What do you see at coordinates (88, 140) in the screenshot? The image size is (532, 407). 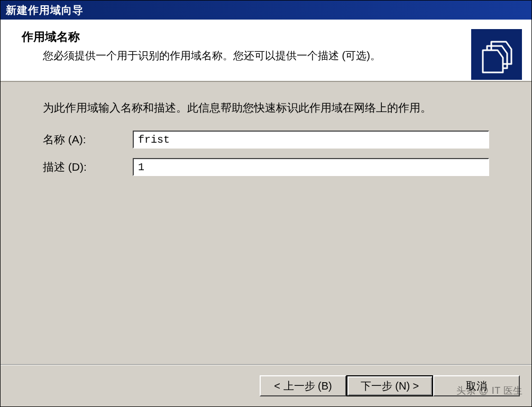 I see `name-label: 名称 (A):` at bounding box center [88, 140].